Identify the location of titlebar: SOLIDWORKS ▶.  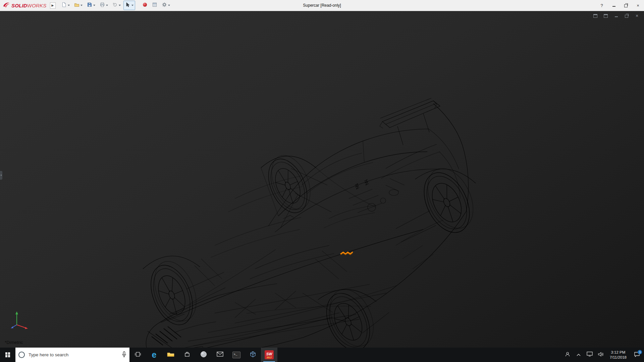
(322, 5).